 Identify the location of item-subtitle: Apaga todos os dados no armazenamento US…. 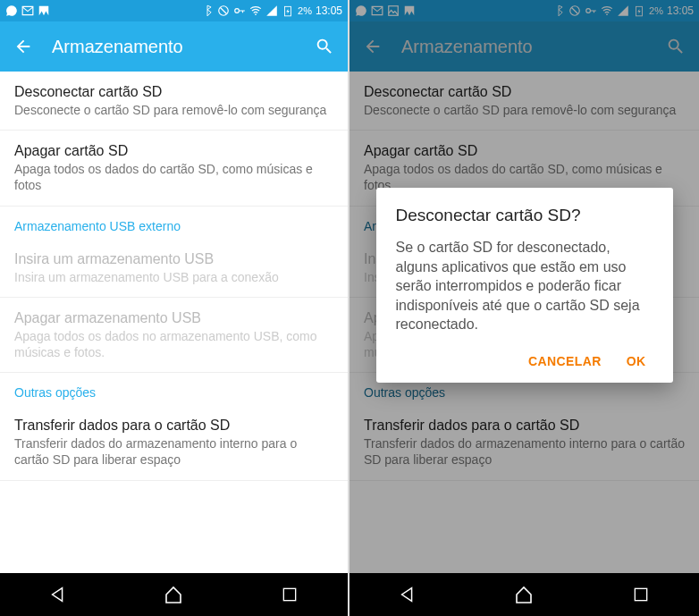
(173, 344).